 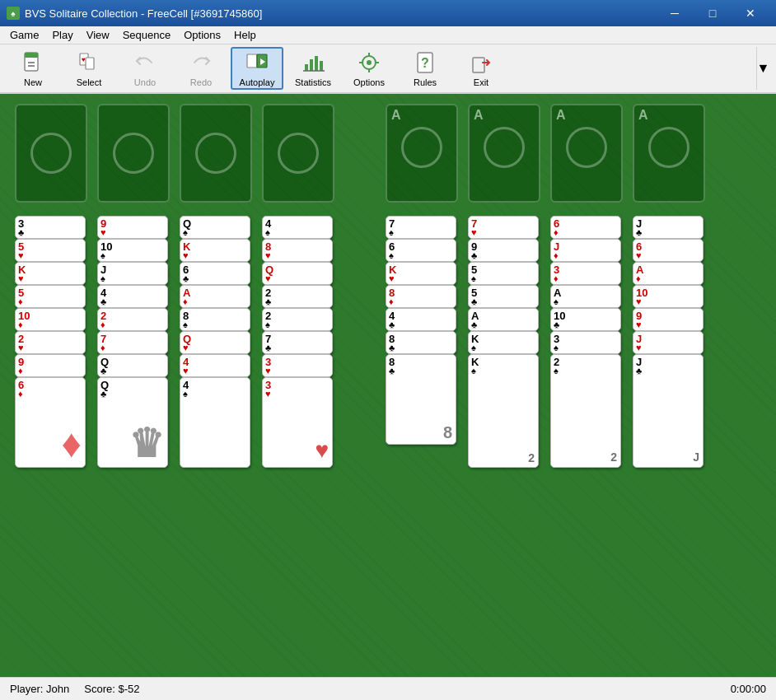 I want to click on col1-card8: 6♦ ♦, so click(x=50, y=422).